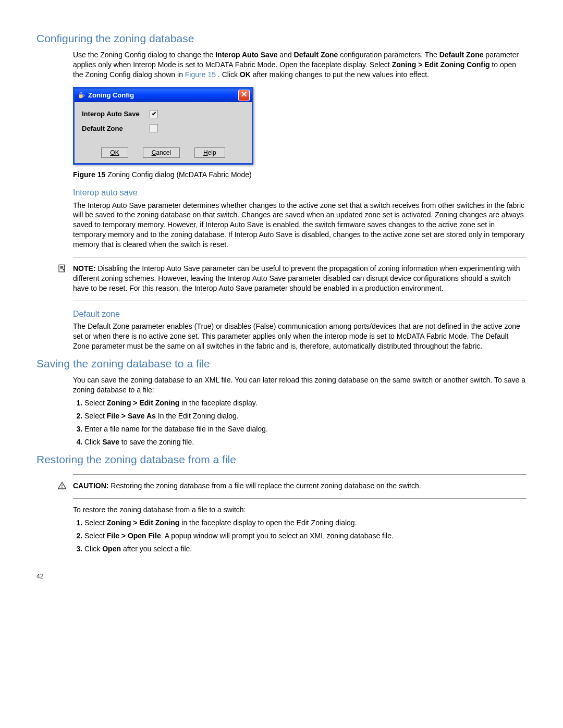  Describe the element at coordinates (305, 416) in the screenshot. I see `list-item: Select File > Save As In the Edit Zoning…` at that location.